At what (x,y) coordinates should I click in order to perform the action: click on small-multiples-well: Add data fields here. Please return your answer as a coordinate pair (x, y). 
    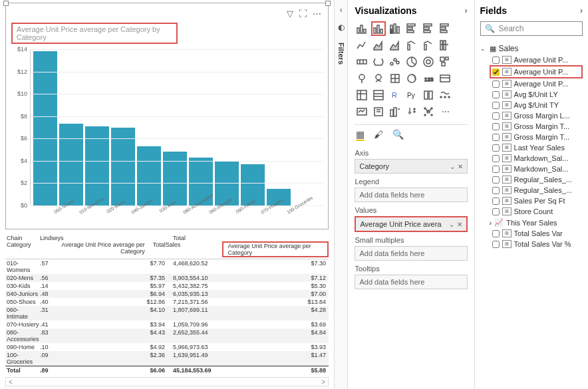
    Looking at the image, I should click on (411, 253).